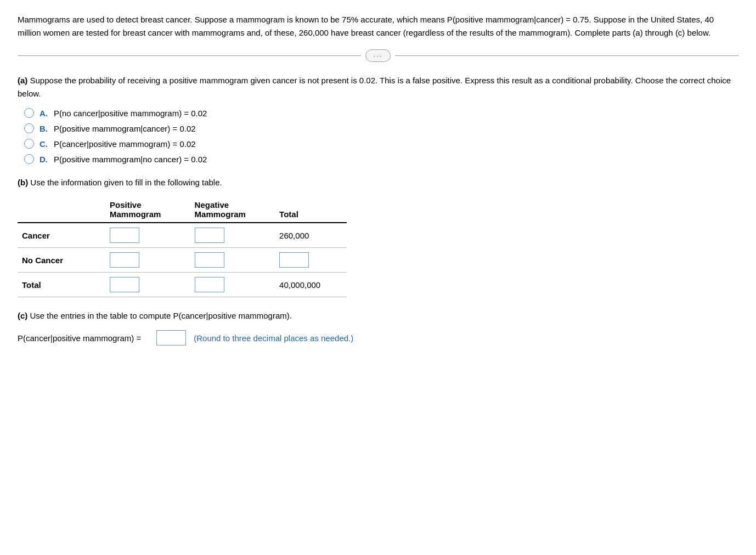 Image resolution: width=756 pixels, height=555 pixels. I want to click on radio-a, so click(29, 113).